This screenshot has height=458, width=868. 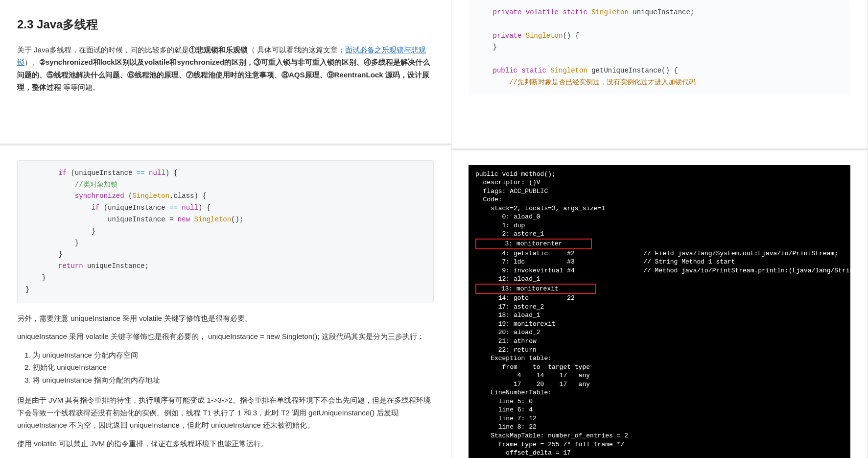 What do you see at coordinates (233, 380) in the screenshot?
I see `list-item: 将 uniqueInstance 指向分配的内存地址` at bounding box center [233, 380].